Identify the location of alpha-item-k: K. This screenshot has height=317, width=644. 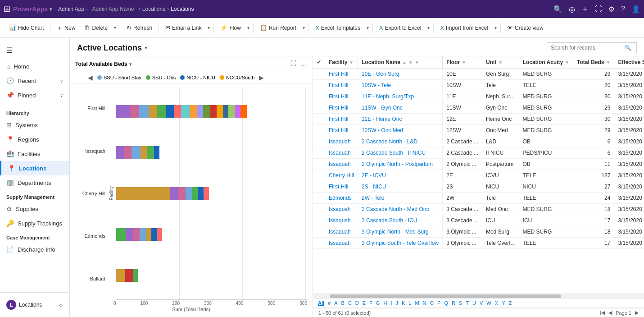
(404, 303).